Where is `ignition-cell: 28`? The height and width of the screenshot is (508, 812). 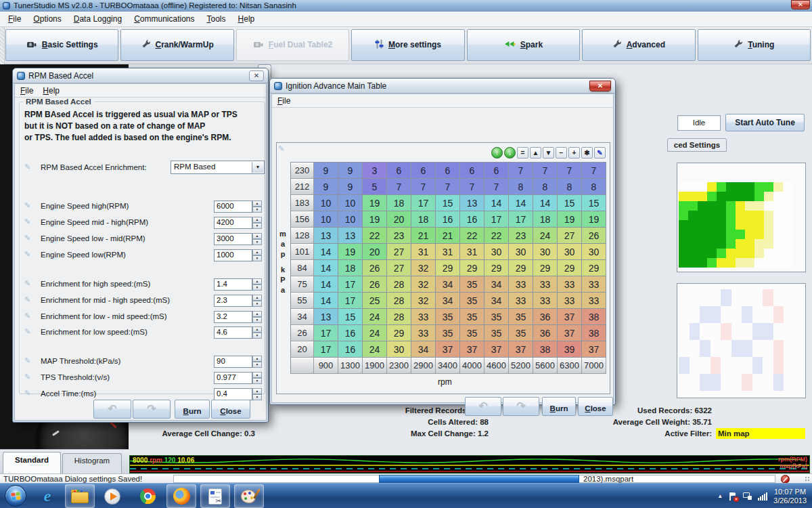
ignition-cell: 28 is located at coordinates (399, 284).